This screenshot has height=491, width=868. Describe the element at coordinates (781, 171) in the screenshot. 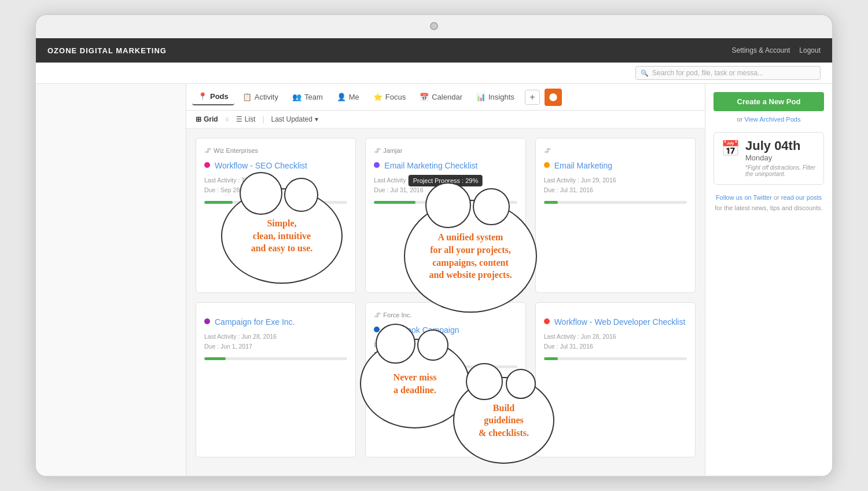

I see `calendar-note: *Fight off distractions. Filter the unin…` at that location.